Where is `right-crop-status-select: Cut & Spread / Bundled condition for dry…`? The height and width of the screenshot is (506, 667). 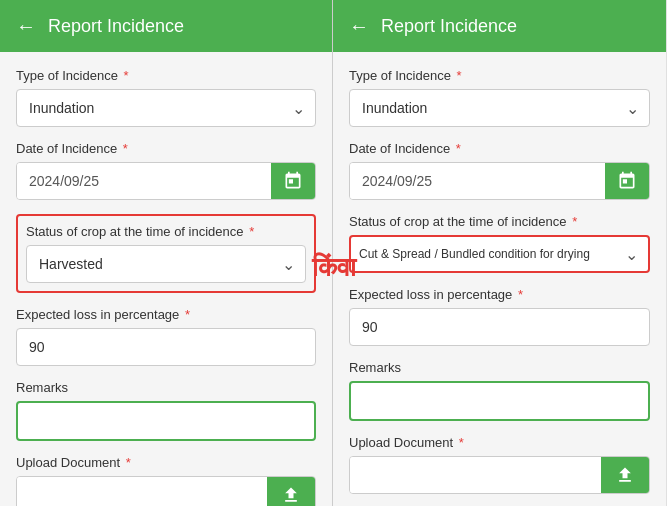 right-crop-status-select: Cut & Spread / Bundled condition for dry… is located at coordinates (500, 254).